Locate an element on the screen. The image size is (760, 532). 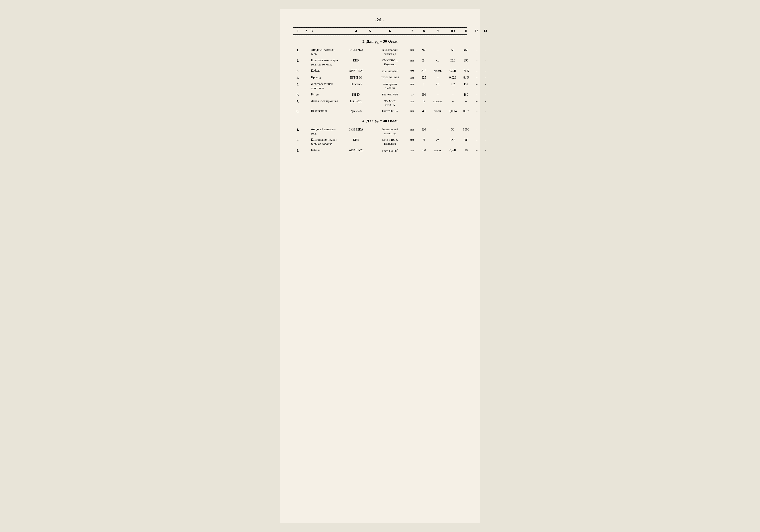
row-qty: 92 is located at coordinates (424, 50).